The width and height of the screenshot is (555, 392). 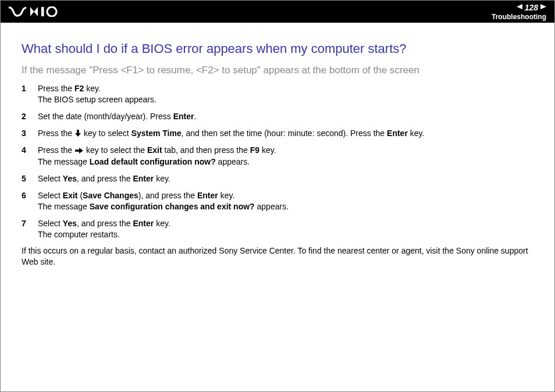 I want to click on next-page-arrow-icon, so click(x=543, y=7).